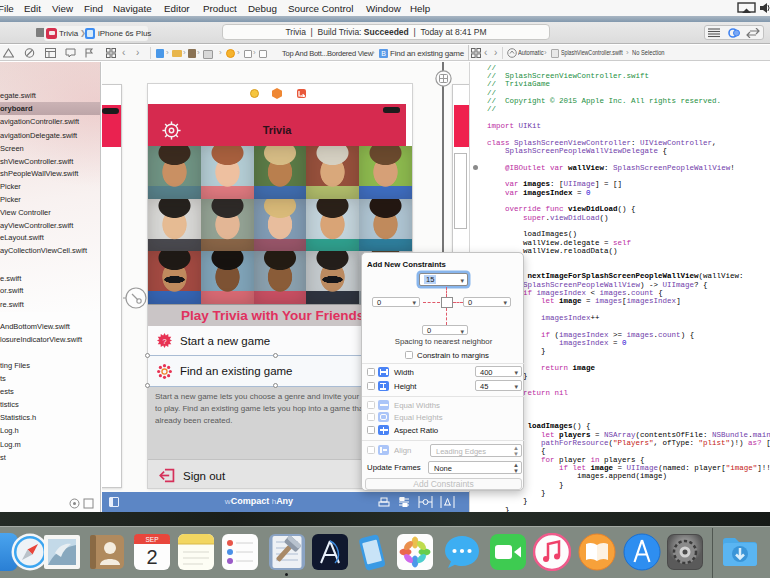 The width and height of the screenshot is (770, 578). Describe the element at coordinates (152, 540) in the screenshot. I see `svg-text: SEP` at that location.